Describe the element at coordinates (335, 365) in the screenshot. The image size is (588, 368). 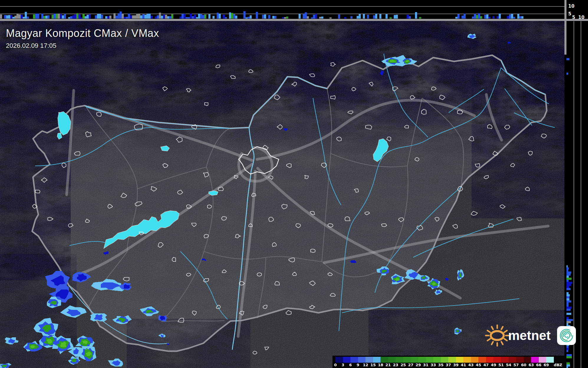
I see `colorbar-tick-label: 0` at that location.